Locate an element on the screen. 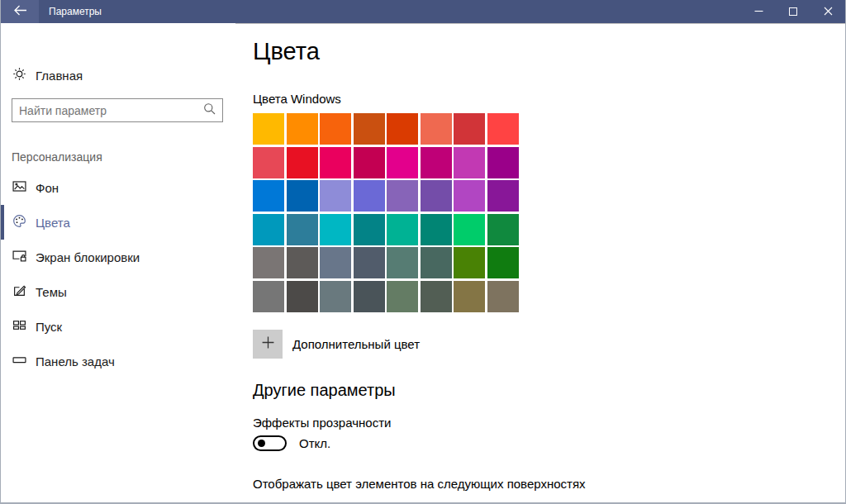  sidebar-item-label: Экран блокировки is located at coordinates (88, 258).